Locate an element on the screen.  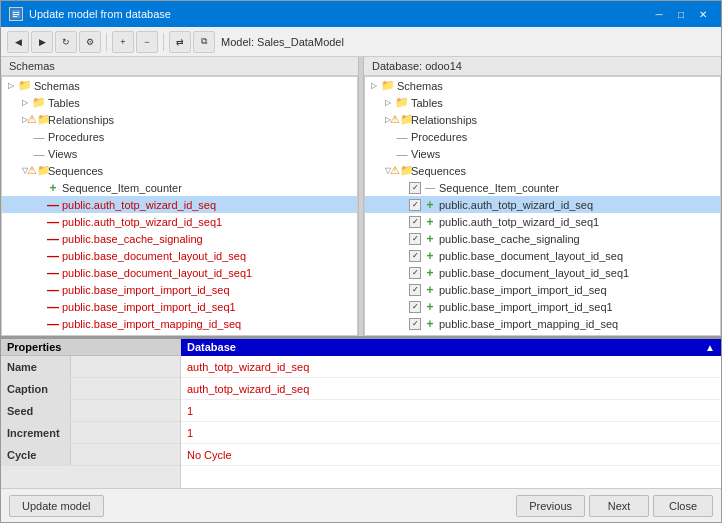
prop-increment-label: Increment is located at coordinates (36, 432).